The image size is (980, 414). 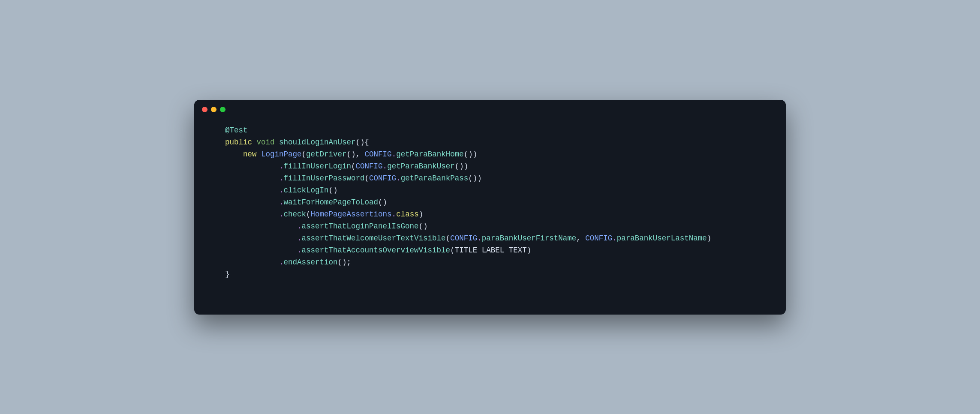 What do you see at coordinates (238, 142) in the screenshot?
I see `keyword-public: public` at bounding box center [238, 142].